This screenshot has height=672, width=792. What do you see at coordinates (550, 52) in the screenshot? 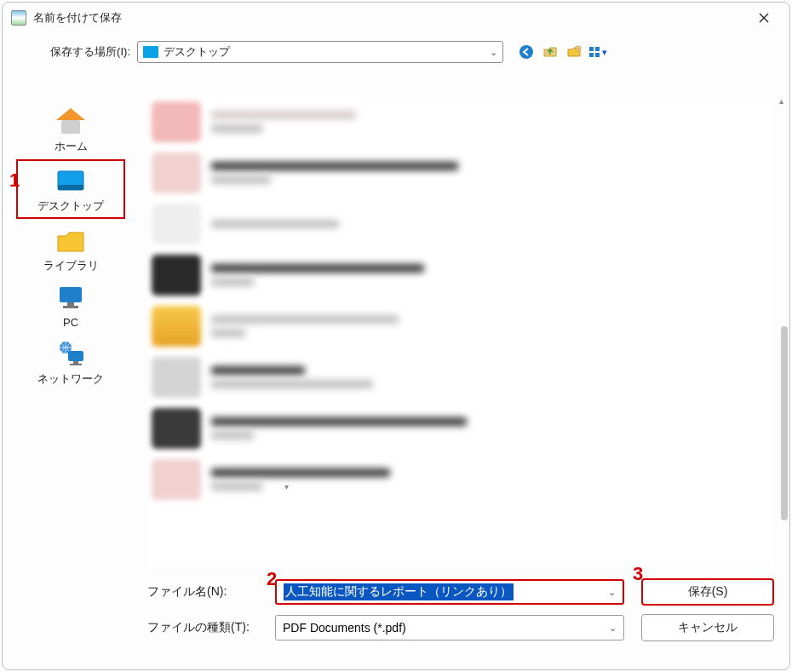
I see `up-folder-icon` at bounding box center [550, 52].